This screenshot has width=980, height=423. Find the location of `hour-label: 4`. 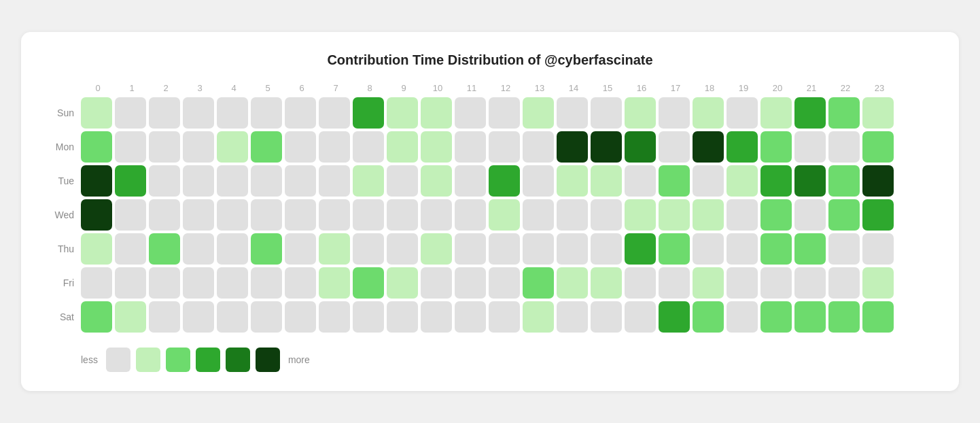

hour-label: 4 is located at coordinates (234, 88).